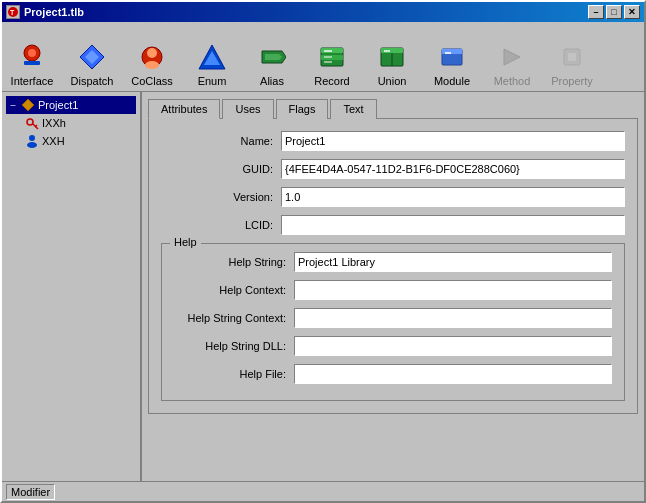 Image resolution: width=646 pixels, height=503 pixels. I want to click on guid-label: GUID:, so click(221, 169).